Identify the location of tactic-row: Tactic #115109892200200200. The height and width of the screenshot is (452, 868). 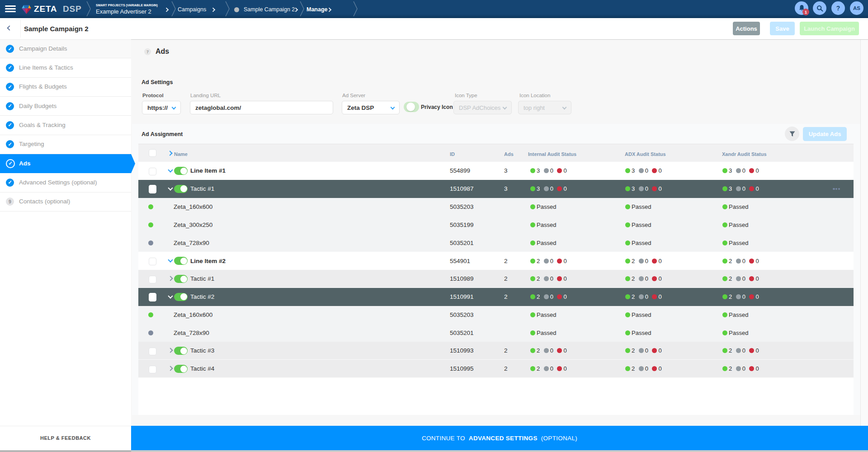
(496, 279).